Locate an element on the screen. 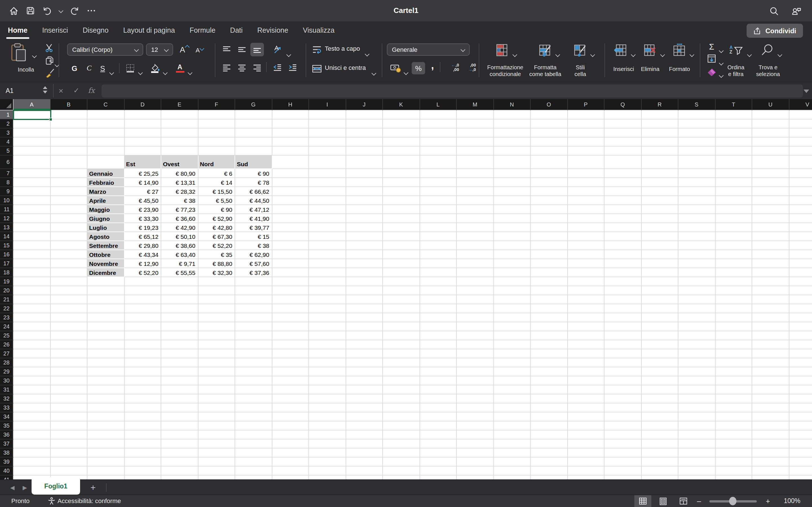 Image resolution: width=812 pixels, height=507 pixels. cell-M37 is located at coordinates (475, 444).